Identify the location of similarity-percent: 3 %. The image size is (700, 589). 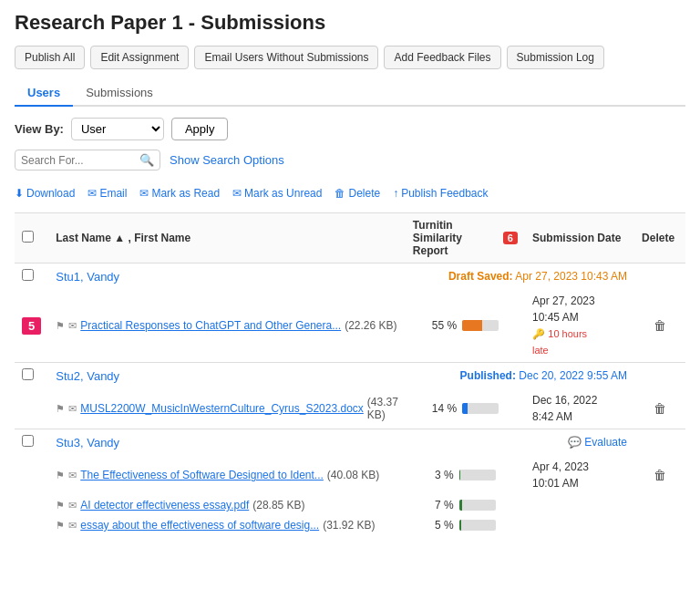
(445, 475).